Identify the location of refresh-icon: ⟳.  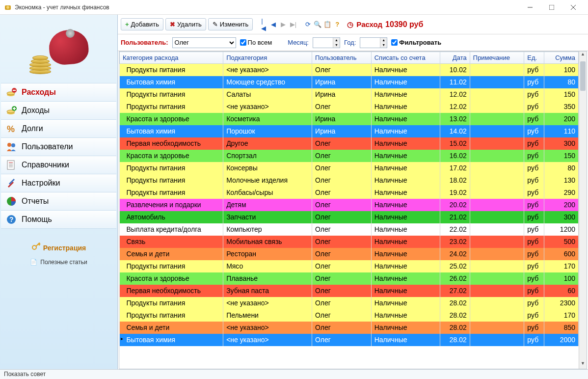
(308, 25).